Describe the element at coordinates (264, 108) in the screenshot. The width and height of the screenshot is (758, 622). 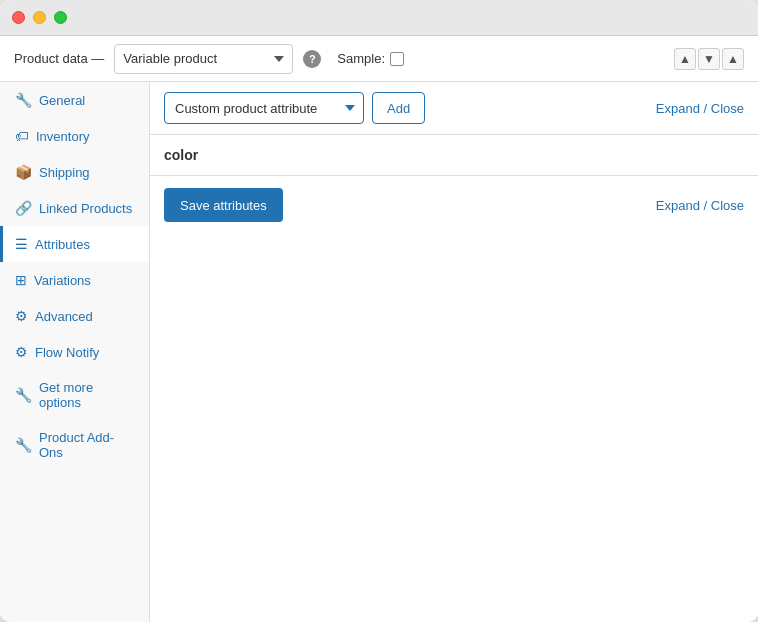
I see `attribute-type-select: Custom product attribute Color Size Mate…` at that location.